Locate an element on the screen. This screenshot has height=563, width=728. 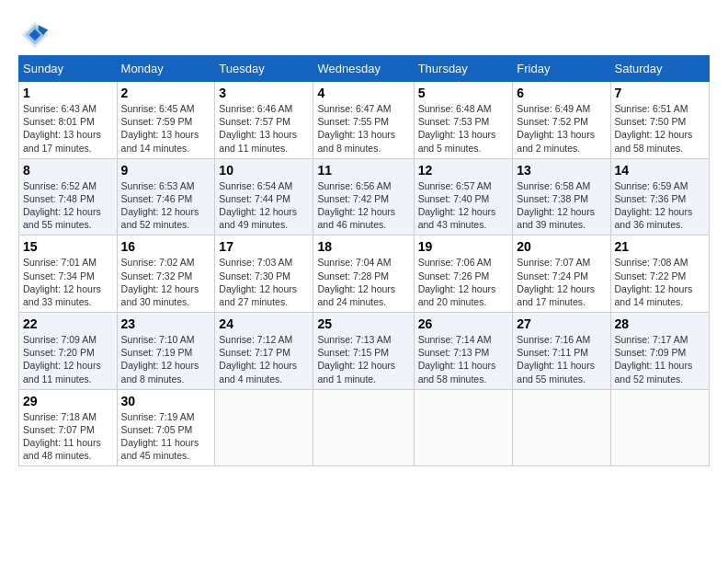
day-cell-7: 7Sunrise: 6:51 AMSunset: 7:50 PMDaylight… is located at coordinates (660, 121).